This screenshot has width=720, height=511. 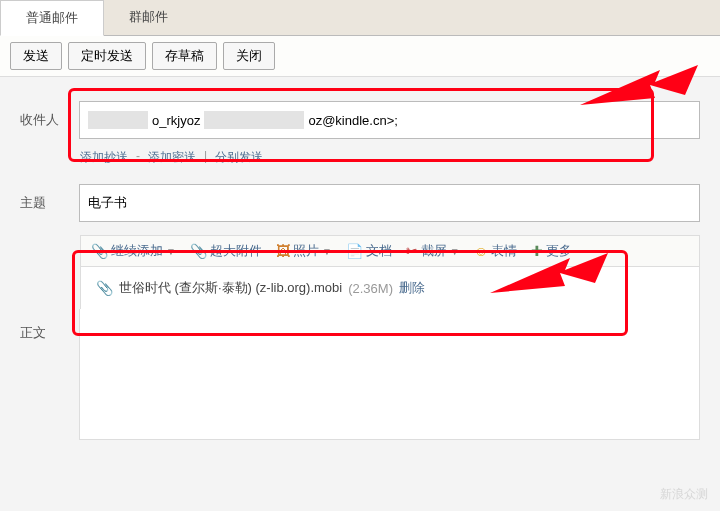 I want to click on save-draft-button: 存草稿, so click(x=184, y=56).